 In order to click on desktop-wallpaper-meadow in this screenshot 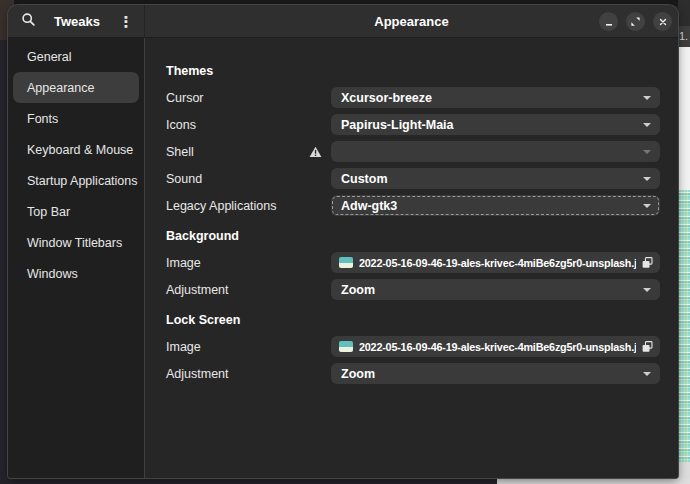, I will do `click(684, 326)`.